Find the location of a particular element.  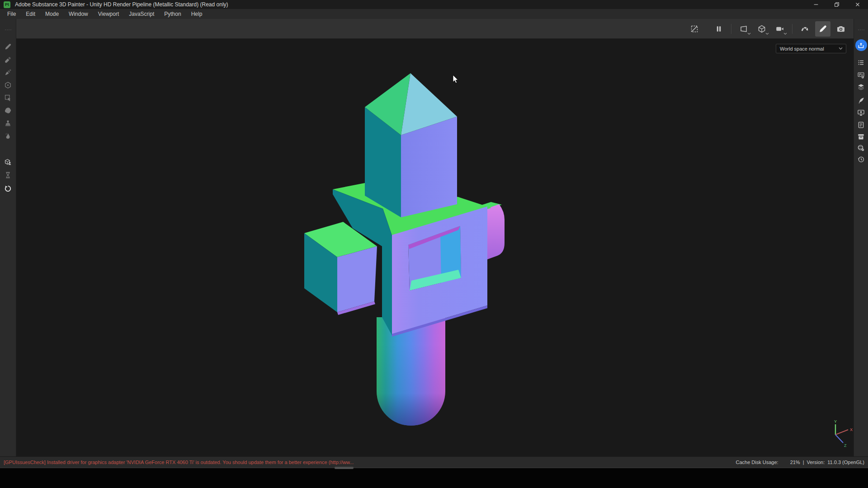

display-mode-dropdown: World space normal is located at coordinates (811, 49).